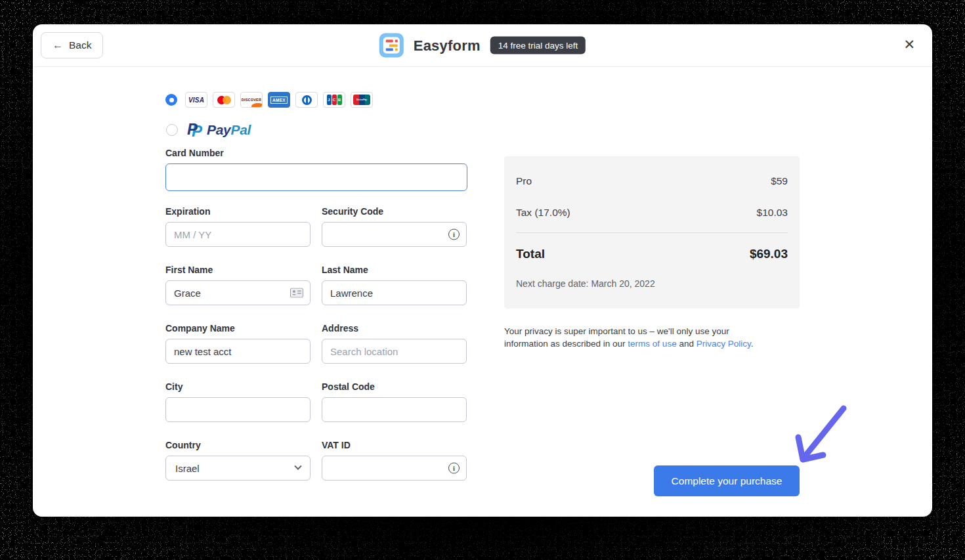 This screenshot has height=560, width=965. I want to click on back-arrow-icon: ←, so click(58, 45).